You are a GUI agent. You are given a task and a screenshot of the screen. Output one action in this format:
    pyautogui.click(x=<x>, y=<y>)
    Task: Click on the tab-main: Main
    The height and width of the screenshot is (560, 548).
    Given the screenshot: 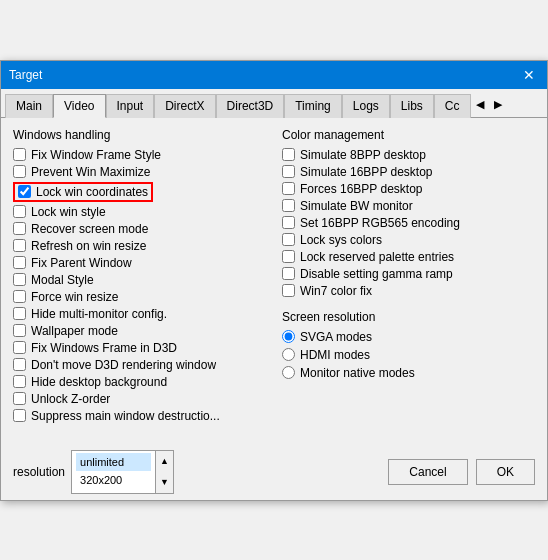 What is the action you would take?
    pyautogui.click(x=29, y=106)
    